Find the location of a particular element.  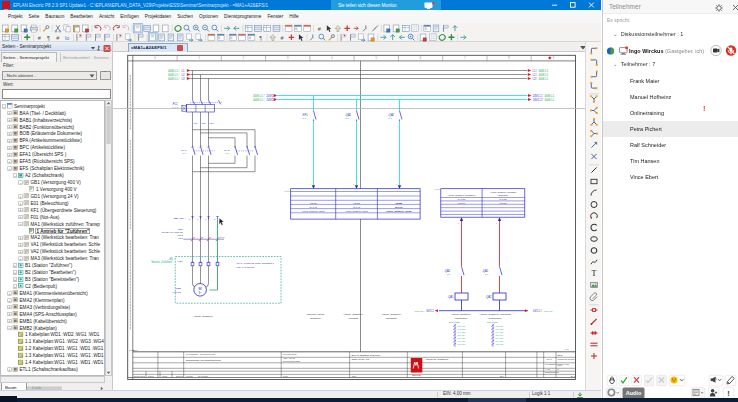

svg-text: 13.05.2020 is located at coordinates (204, 376).